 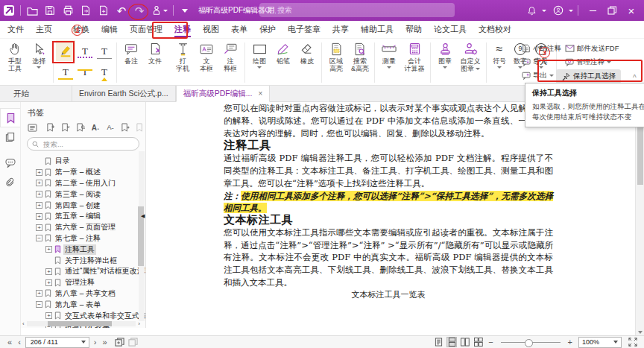 I want to click on pencil-tool-button: 铅笔, so click(x=283, y=63).